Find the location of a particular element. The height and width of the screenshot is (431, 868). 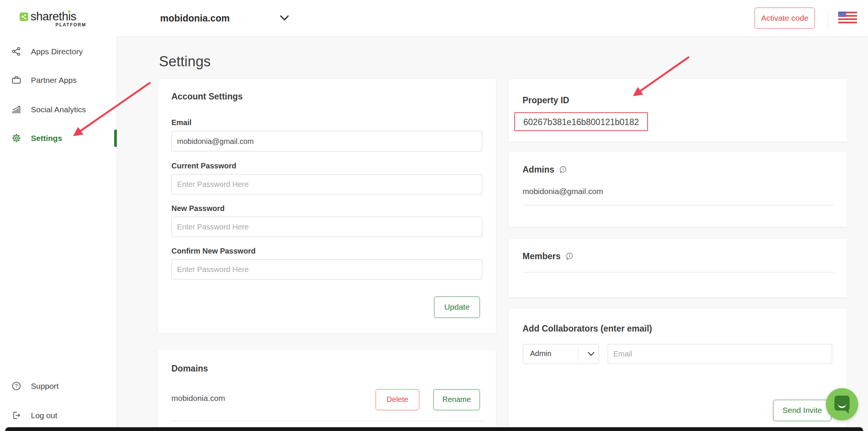

confirm-password-field is located at coordinates (327, 269).